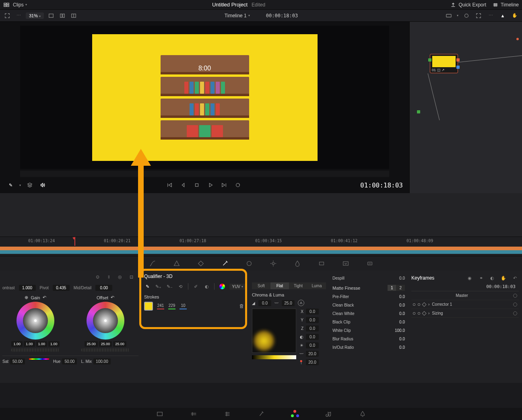  I want to click on kf-eye-icon: ◉, so click(470, 278).